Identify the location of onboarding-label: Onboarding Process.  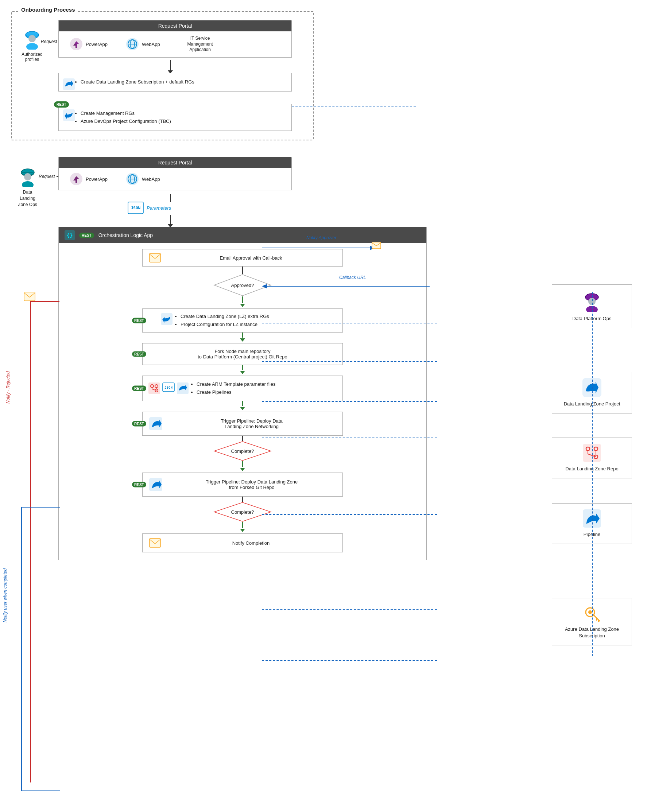
(48, 10).